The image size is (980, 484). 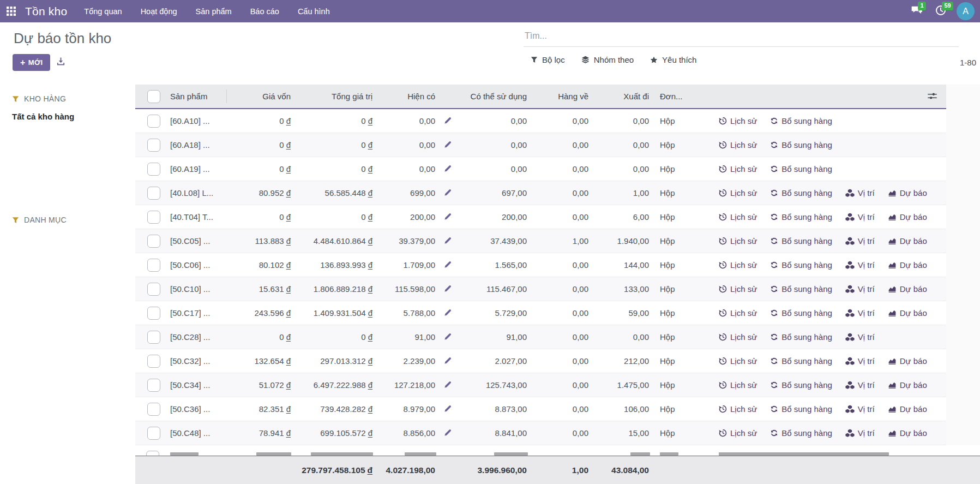 What do you see at coordinates (103, 11) in the screenshot?
I see `menu-overview: Tổng quan` at bounding box center [103, 11].